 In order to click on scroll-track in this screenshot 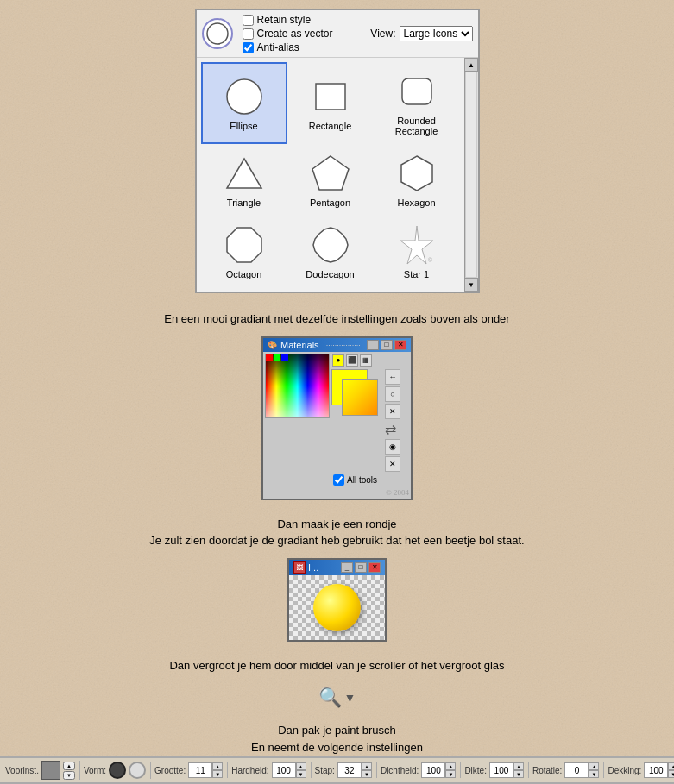, I will do `click(471, 174)`.